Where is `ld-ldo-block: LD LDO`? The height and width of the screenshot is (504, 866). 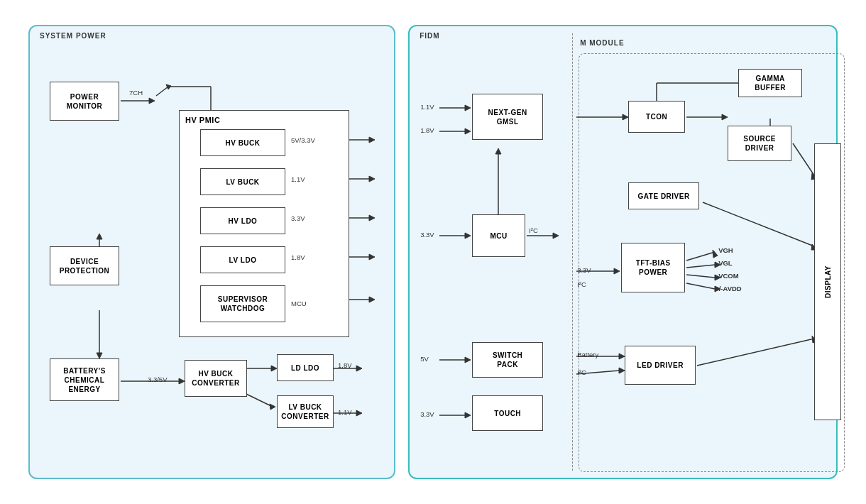 ld-ldo-block: LD LDO is located at coordinates (305, 368).